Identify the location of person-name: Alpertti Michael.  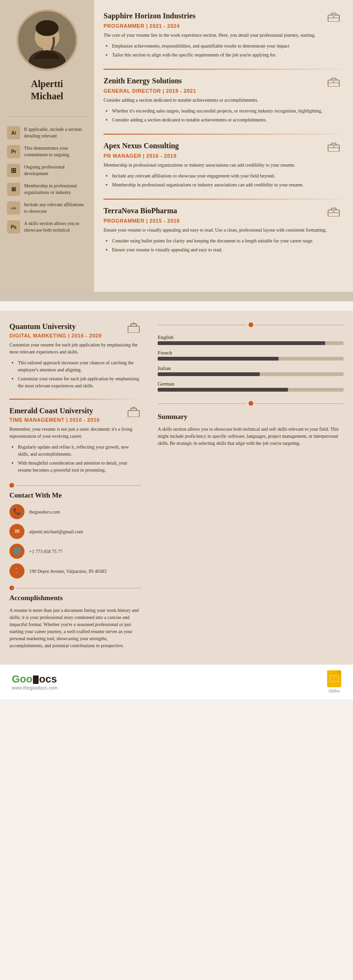
(47, 90).